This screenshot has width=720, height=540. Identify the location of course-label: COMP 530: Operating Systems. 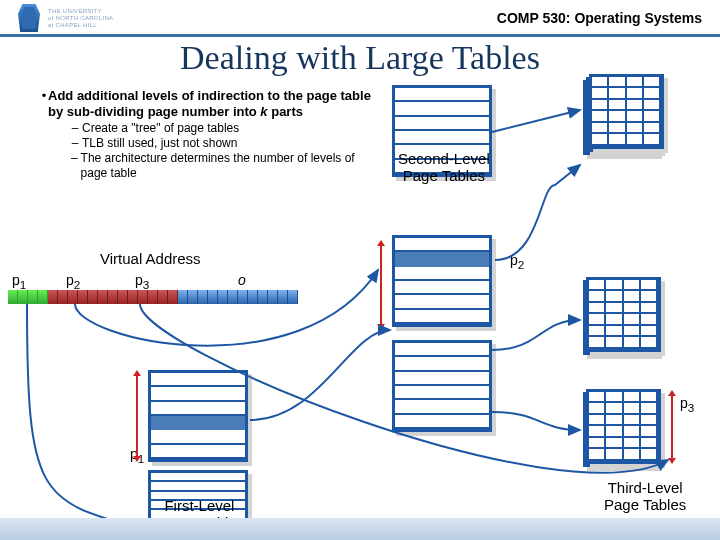
(600, 18).